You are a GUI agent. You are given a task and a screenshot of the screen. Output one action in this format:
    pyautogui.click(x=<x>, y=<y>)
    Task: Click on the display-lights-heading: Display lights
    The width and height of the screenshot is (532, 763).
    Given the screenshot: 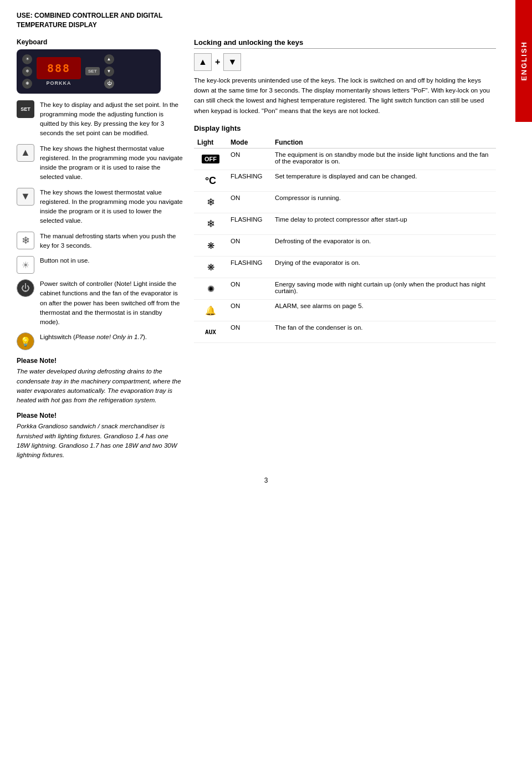 What is the action you would take?
    pyautogui.click(x=345, y=129)
    